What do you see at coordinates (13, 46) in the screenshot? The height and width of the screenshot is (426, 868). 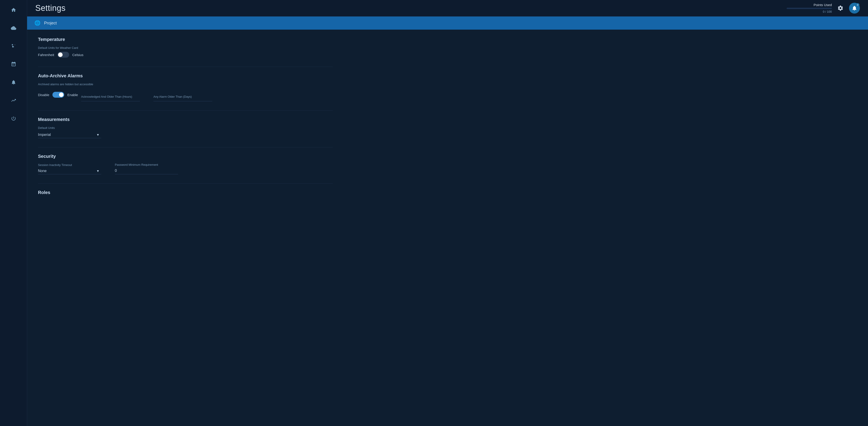 I see `sidebar-item-fork` at bounding box center [13, 46].